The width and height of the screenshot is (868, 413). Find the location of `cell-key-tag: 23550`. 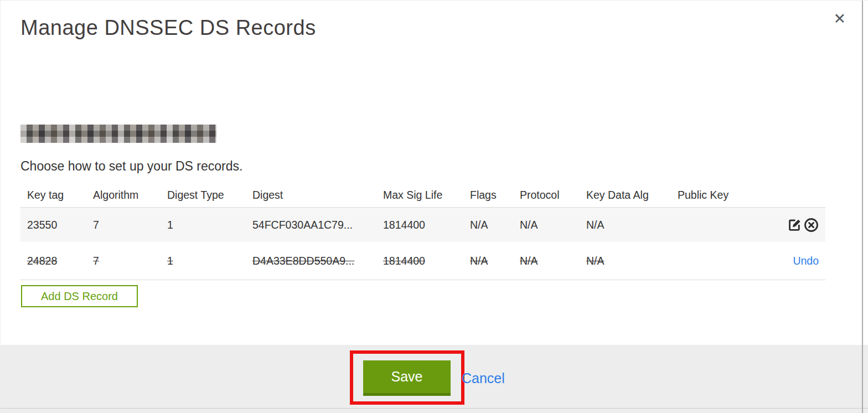

cell-key-tag: 23550 is located at coordinates (60, 225).